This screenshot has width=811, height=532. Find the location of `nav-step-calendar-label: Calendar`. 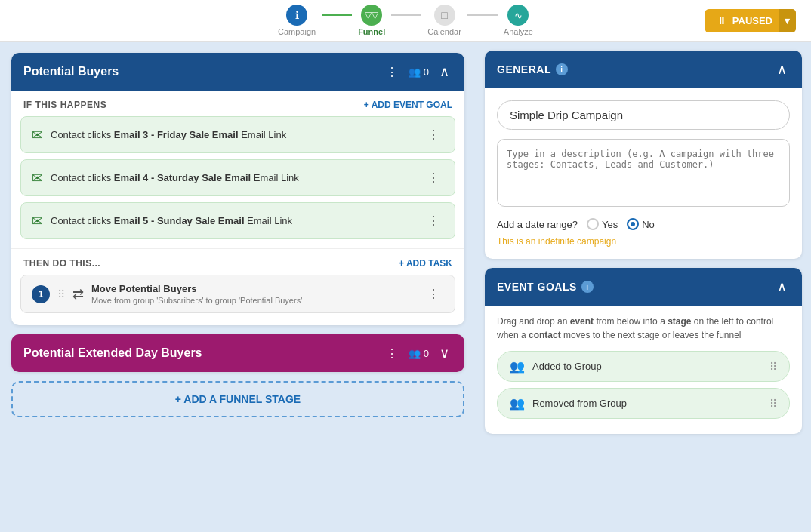

nav-step-calendar-label: Calendar is located at coordinates (444, 32).